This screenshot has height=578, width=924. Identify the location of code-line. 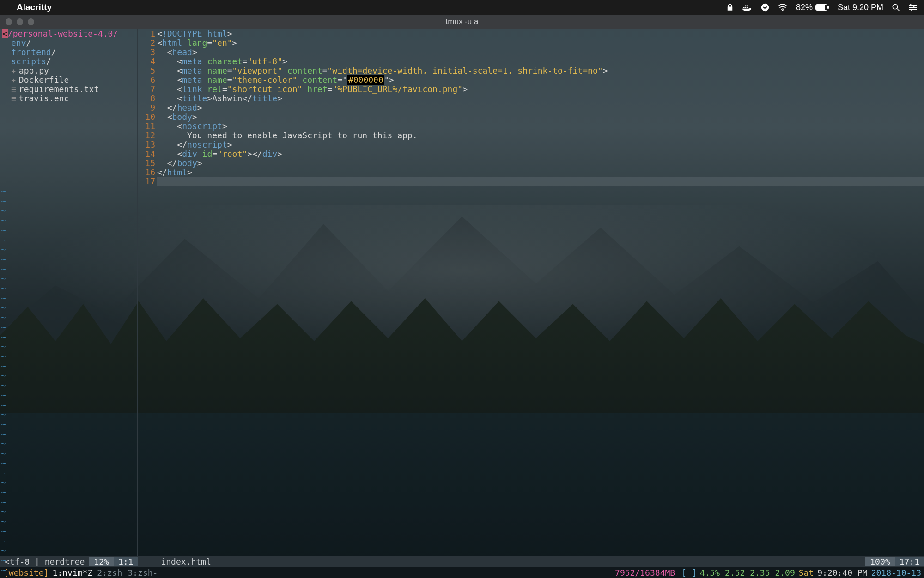
(541, 182).